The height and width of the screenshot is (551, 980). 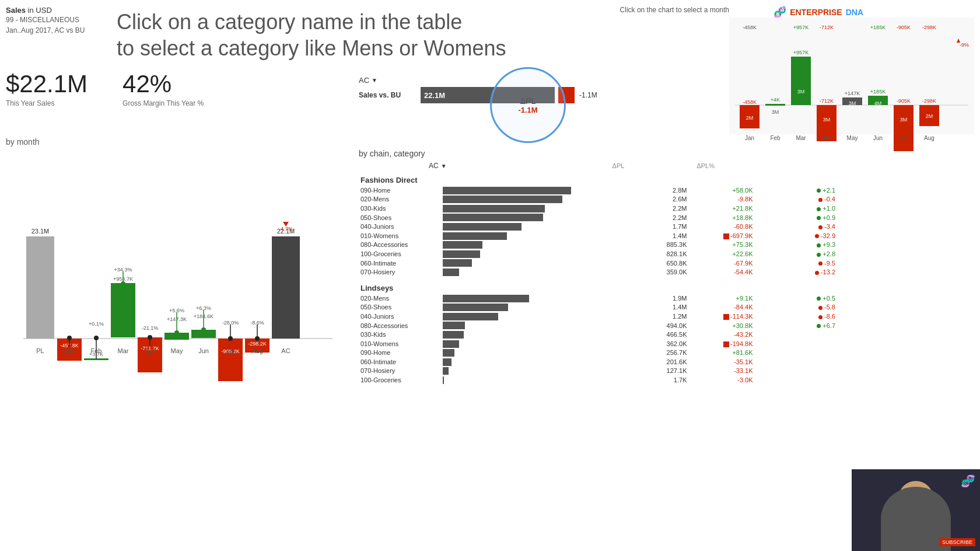 What do you see at coordinates (40, 287) in the screenshot?
I see `pl-bar` at bounding box center [40, 287].